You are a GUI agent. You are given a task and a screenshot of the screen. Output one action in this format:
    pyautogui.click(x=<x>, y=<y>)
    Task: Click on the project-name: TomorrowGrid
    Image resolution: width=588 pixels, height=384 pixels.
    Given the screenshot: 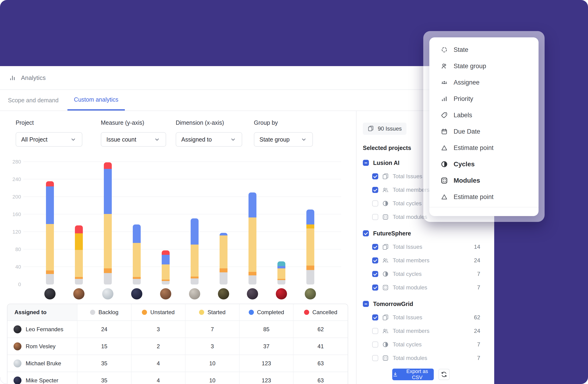 What is the action you would take?
    pyautogui.click(x=393, y=304)
    